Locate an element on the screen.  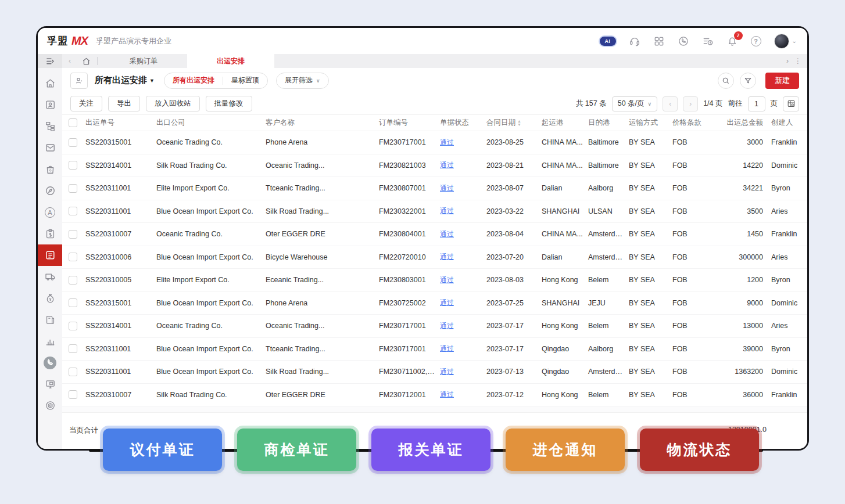
home-tab-icon is located at coordinates (86, 62).